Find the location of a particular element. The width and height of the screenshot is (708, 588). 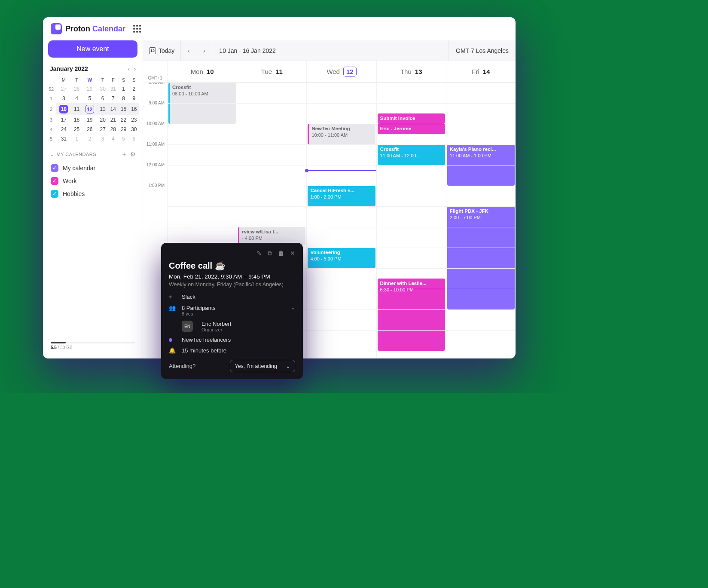

calendar-item: ✓Work is located at coordinates (93, 181).